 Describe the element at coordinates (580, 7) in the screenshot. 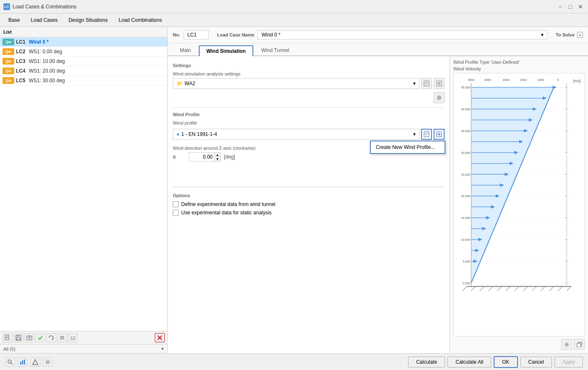

I see `close-btn: ✕` at that location.